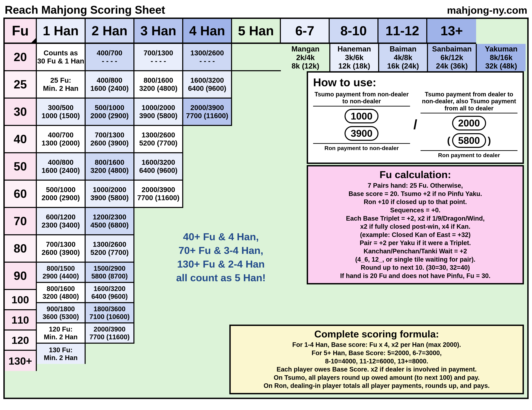 This screenshot has height=410, width=532. Describe the element at coordinates (469, 154) in the screenshot. I see `howto-right-bot: Ron payment to dealer` at that location.